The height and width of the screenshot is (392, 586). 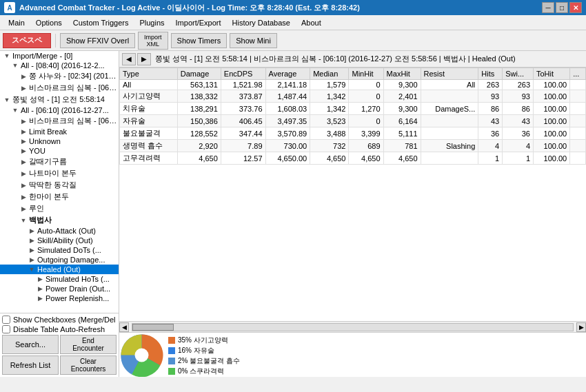 What do you see at coordinates (59, 220) in the screenshot?
I see `tree-item-15: ▼백법사` at bounding box center [59, 220].